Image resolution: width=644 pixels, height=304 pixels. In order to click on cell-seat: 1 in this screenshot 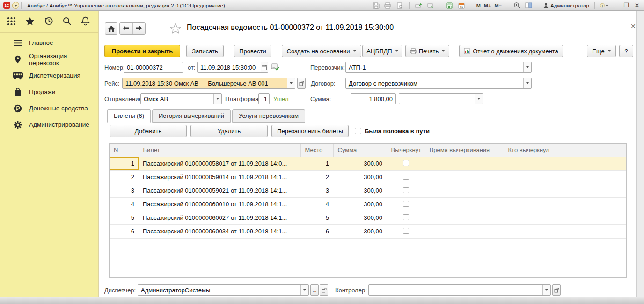, I will do `click(317, 164)`.